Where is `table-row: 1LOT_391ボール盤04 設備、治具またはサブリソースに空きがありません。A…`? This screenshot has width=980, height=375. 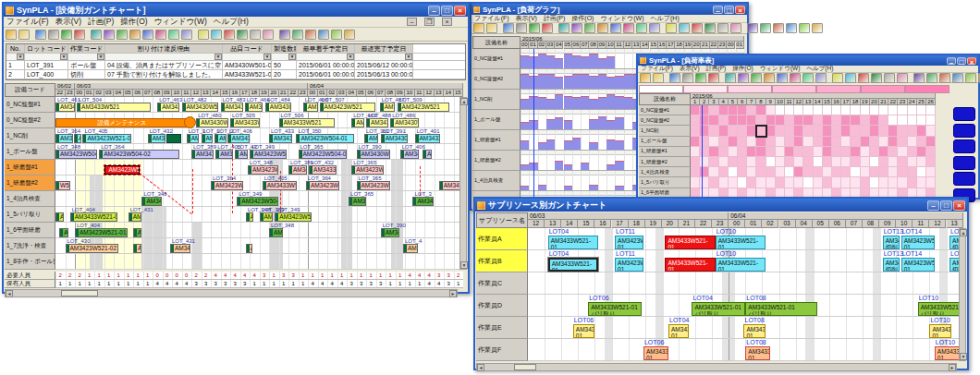
table-row: 1LOT_391ボール盤04 設備、治具またはサブリソースに空きがありません。A… is located at coordinates (236, 66).